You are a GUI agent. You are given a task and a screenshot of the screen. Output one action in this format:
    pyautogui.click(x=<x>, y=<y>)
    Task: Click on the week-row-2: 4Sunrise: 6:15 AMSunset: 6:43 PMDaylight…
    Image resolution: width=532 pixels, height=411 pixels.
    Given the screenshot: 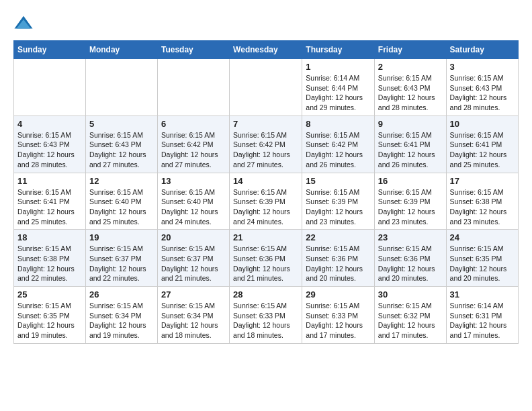 What is the action you would take?
    pyautogui.click(x=266, y=144)
    